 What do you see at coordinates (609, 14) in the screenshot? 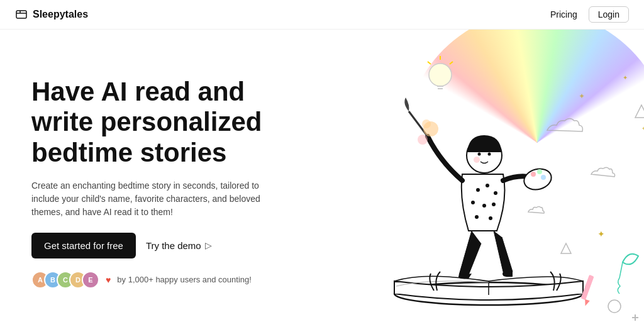
I see `login-button: Login` at bounding box center [609, 14].